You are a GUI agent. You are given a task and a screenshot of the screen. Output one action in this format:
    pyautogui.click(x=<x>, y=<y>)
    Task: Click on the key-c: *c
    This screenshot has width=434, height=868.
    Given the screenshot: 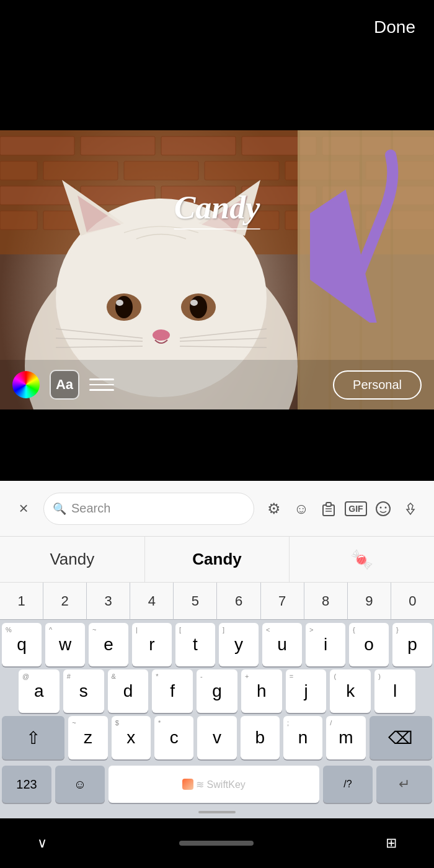 What is the action you would take?
    pyautogui.click(x=174, y=738)
    